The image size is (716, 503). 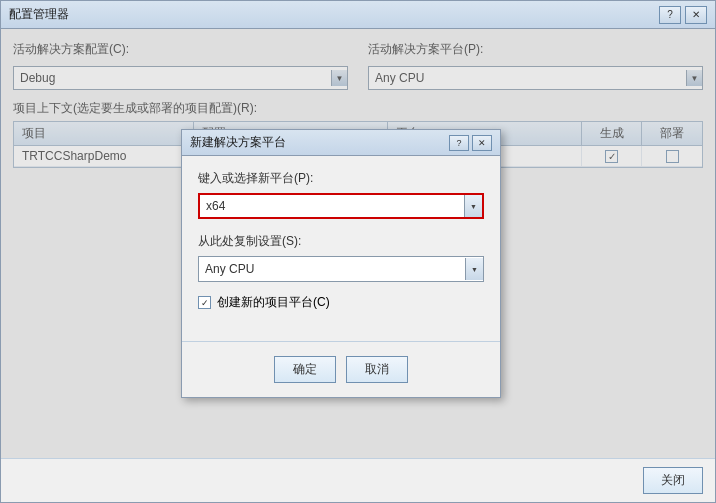 I want to click on dialog-title-bar: 新建解决方案平台 ? ✕, so click(x=341, y=143).